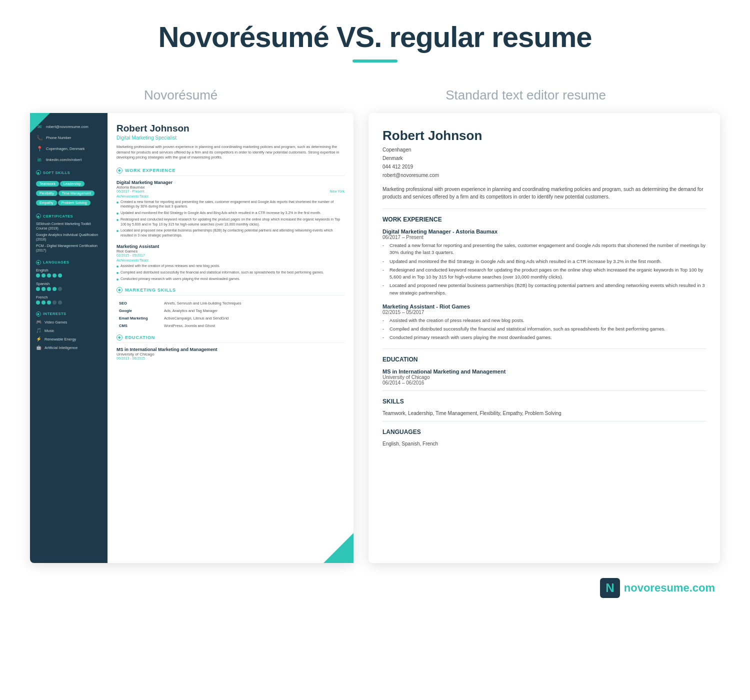 The width and height of the screenshot is (750, 700). I want to click on interest-icon: 🎵, so click(39, 331).